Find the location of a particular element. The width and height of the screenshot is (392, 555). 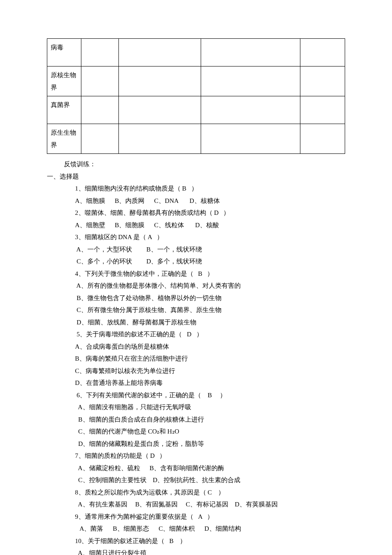

question-option: A、细菌没有细胞器，只能进行无氧呼吸 is located at coordinates (196, 408).